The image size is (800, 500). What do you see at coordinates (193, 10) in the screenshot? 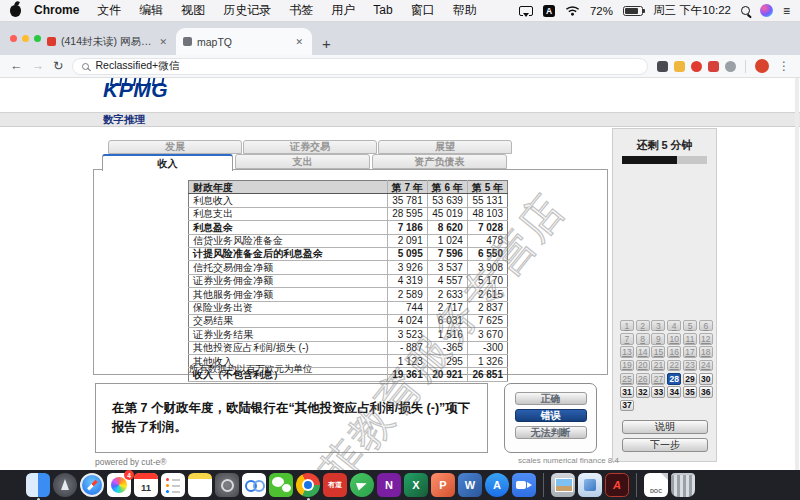
I see `menu-item-3: 视图` at bounding box center [193, 10].